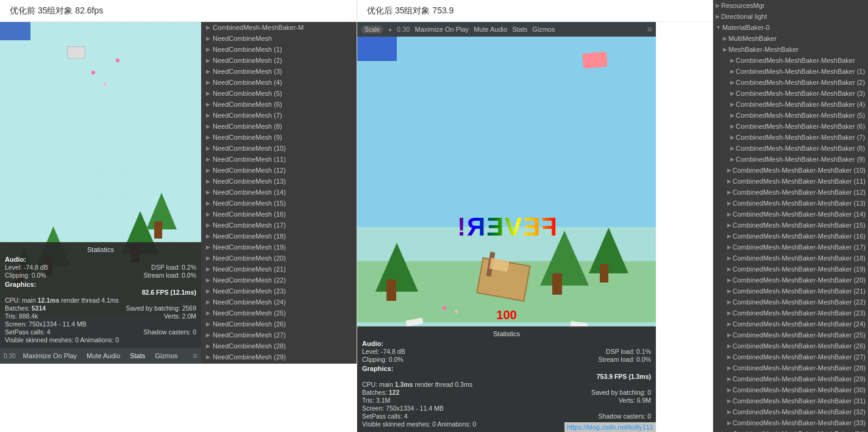 This screenshot has height=432, width=868. What do you see at coordinates (279, 181) in the screenshot?
I see `left-list-item: ▶NeedCombineMesh (13)` at bounding box center [279, 181].